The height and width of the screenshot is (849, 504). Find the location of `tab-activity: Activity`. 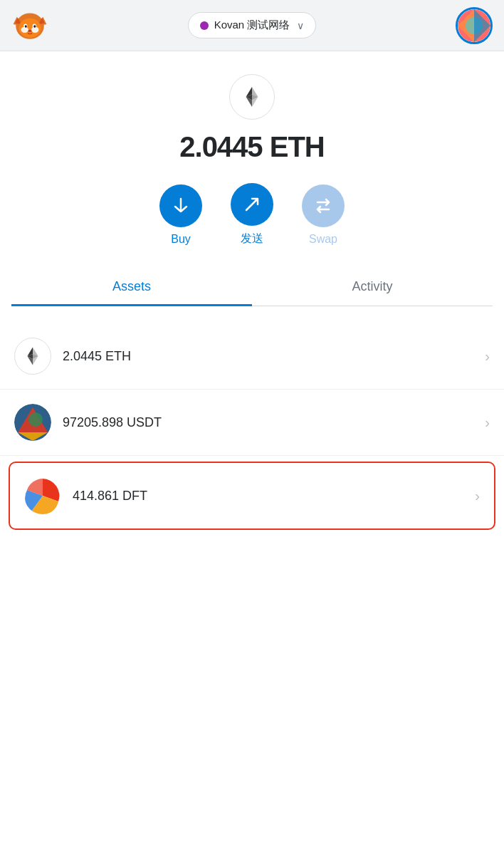

tab-activity: Activity is located at coordinates (372, 288).